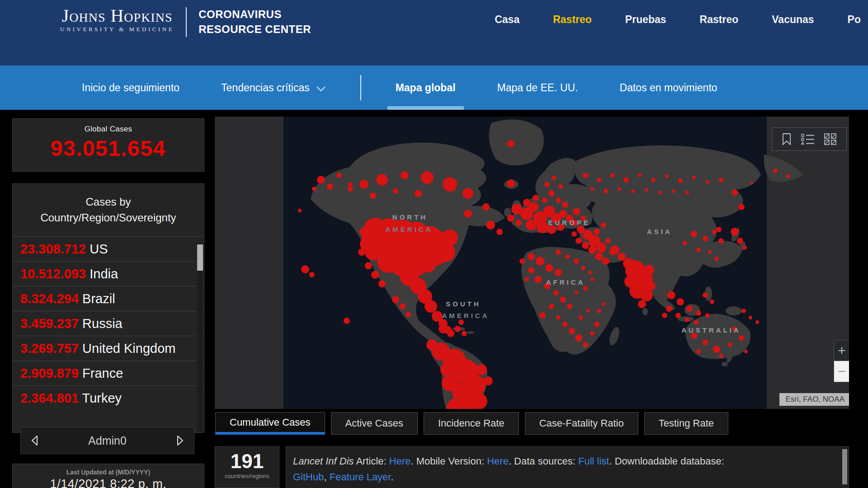  What do you see at coordinates (50, 299) in the screenshot?
I see `case-count: 8.324.294` at bounding box center [50, 299].